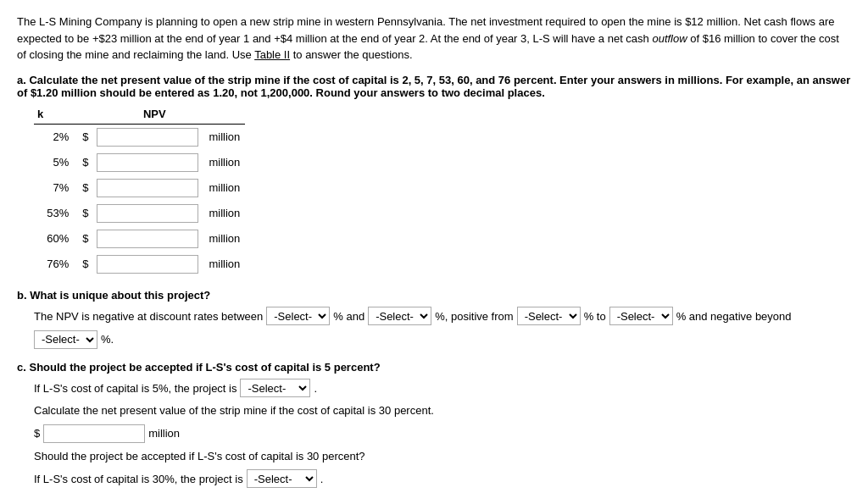 This screenshot has width=868, height=504. What do you see at coordinates (161, 115) in the screenshot?
I see `col-header-npv: NPV` at bounding box center [161, 115].